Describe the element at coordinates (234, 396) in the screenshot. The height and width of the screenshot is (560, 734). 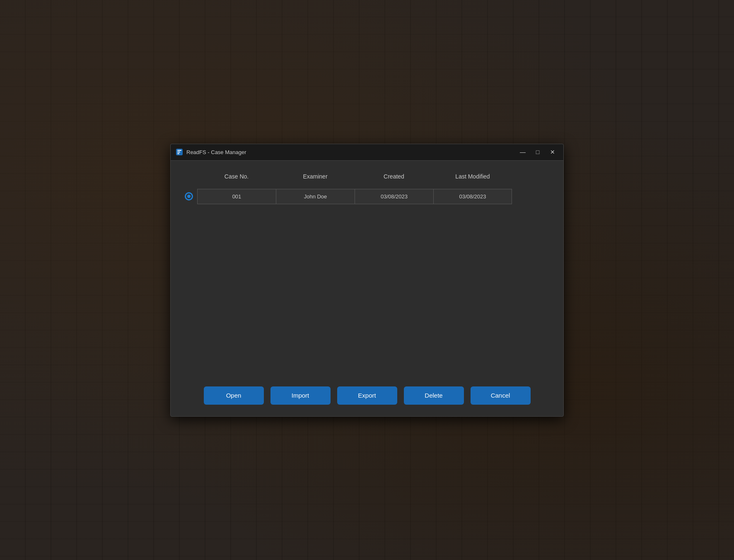
I see `open-button: Open` at that location.